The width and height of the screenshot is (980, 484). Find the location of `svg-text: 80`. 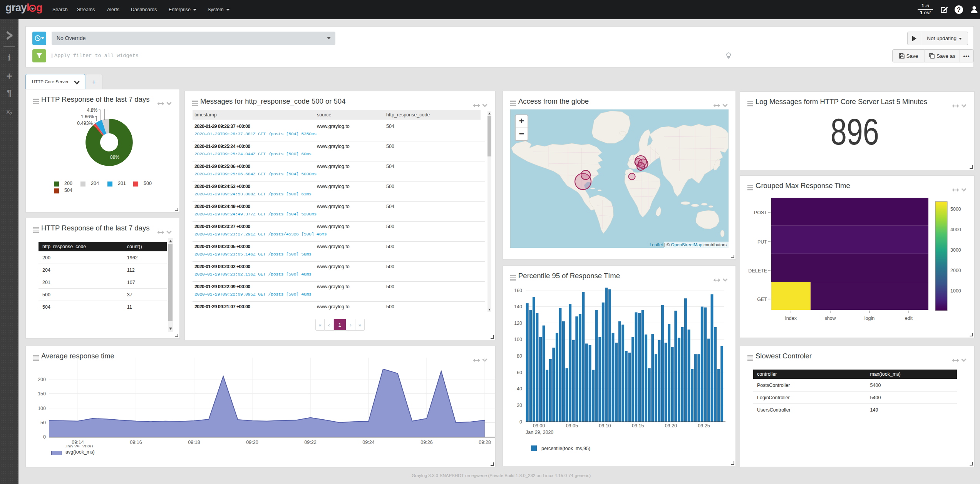

svg-text: 80 is located at coordinates (519, 356).